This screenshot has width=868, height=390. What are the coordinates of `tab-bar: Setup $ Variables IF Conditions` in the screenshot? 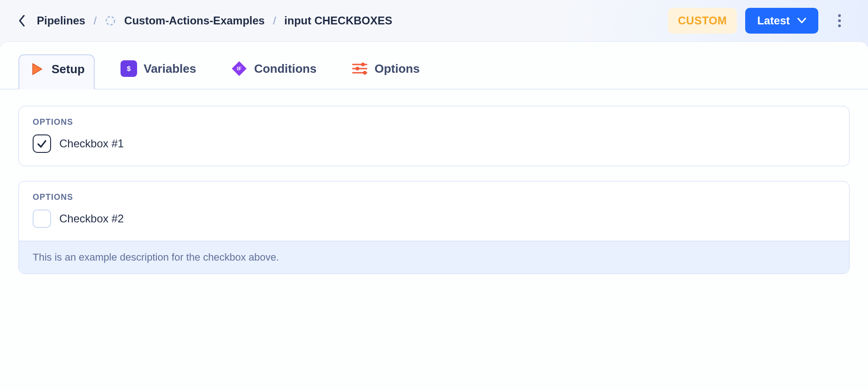 It's located at (434, 65).